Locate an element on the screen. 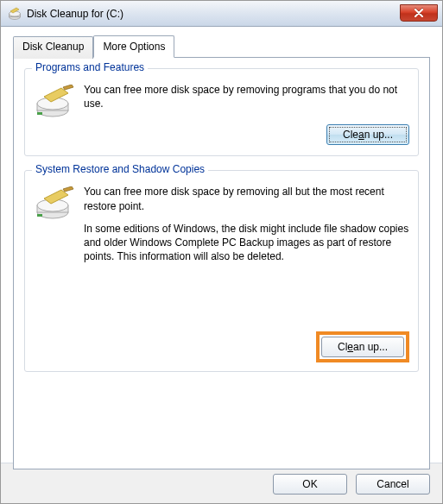 The image size is (443, 504). group-restore-legend: System Restore and Shadow Copies is located at coordinates (120, 169).